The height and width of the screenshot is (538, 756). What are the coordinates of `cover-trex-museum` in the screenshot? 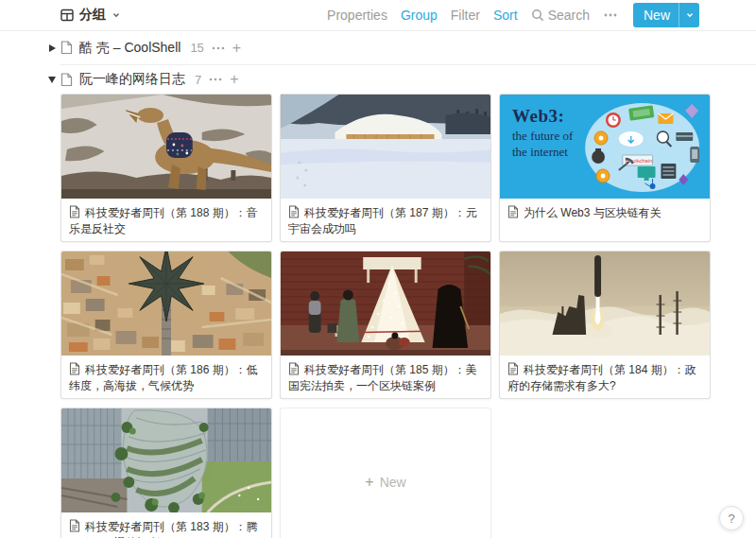 It's located at (166, 147).